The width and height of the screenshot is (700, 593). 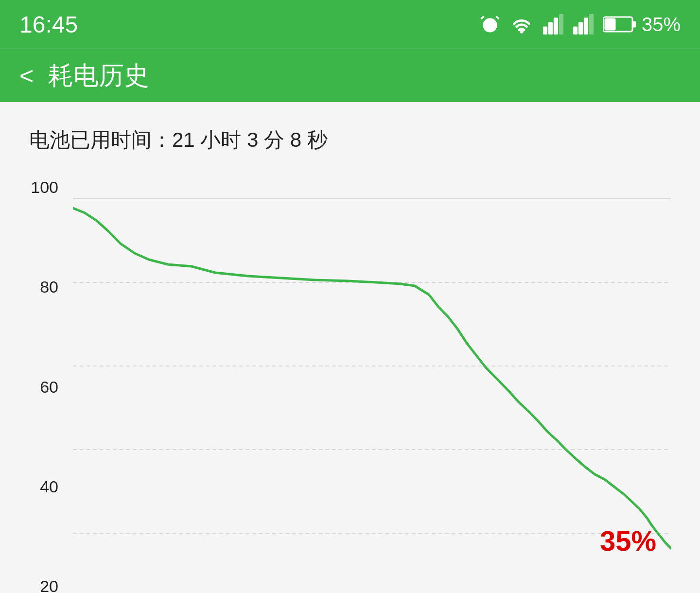 What do you see at coordinates (642, 24) in the screenshot?
I see `battery-container: 35%` at bounding box center [642, 24].